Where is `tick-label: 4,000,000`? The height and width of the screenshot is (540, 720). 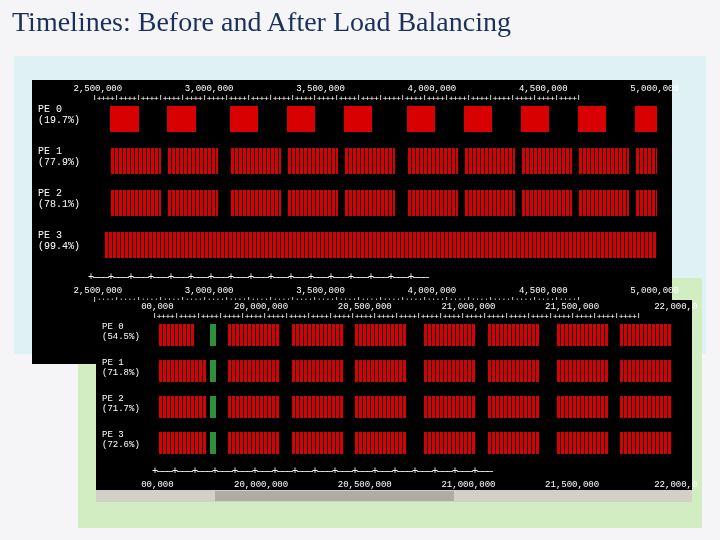
tick-label: 4,000,000 is located at coordinates (432, 291).